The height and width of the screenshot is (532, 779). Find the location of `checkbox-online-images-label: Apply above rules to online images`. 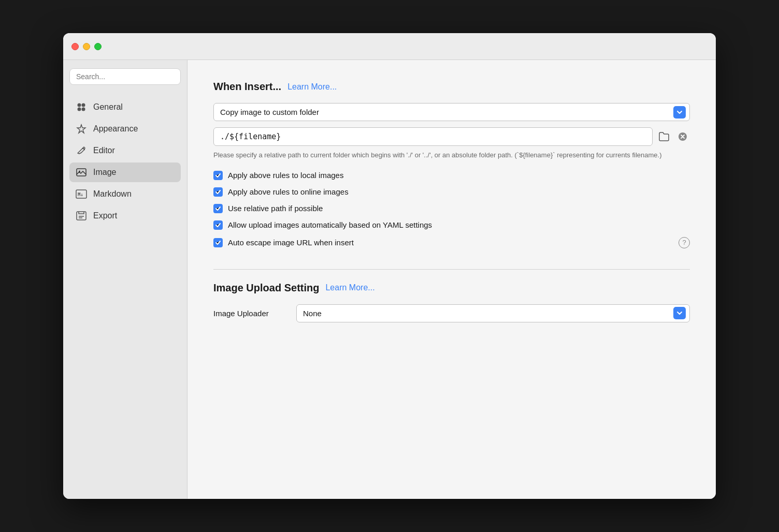

checkbox-online-images-label: Apply above rules to online images is located at coordinates (288, 191).